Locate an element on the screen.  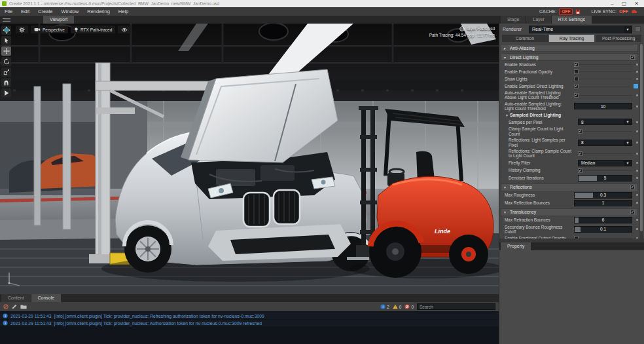
setting-label: Enable Fractional Opacity is located at coordinates (538, 72).